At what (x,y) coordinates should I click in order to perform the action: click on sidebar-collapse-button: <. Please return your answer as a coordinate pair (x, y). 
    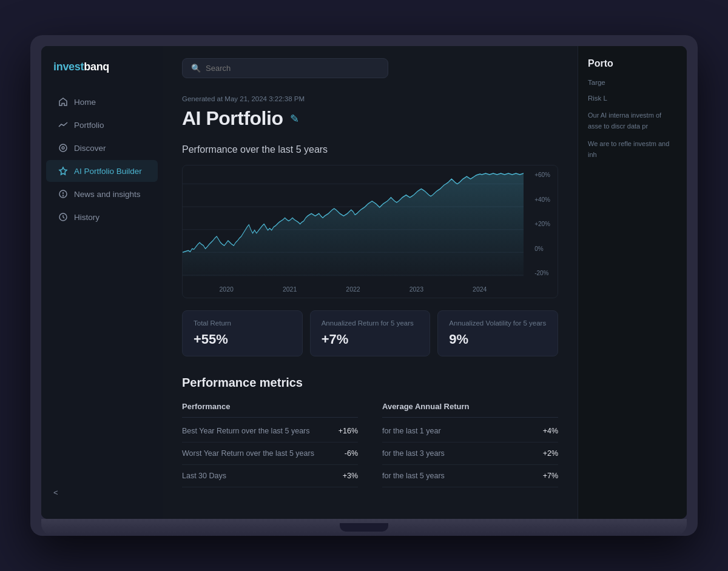
    Looking at the image, I should click on (102, 492).